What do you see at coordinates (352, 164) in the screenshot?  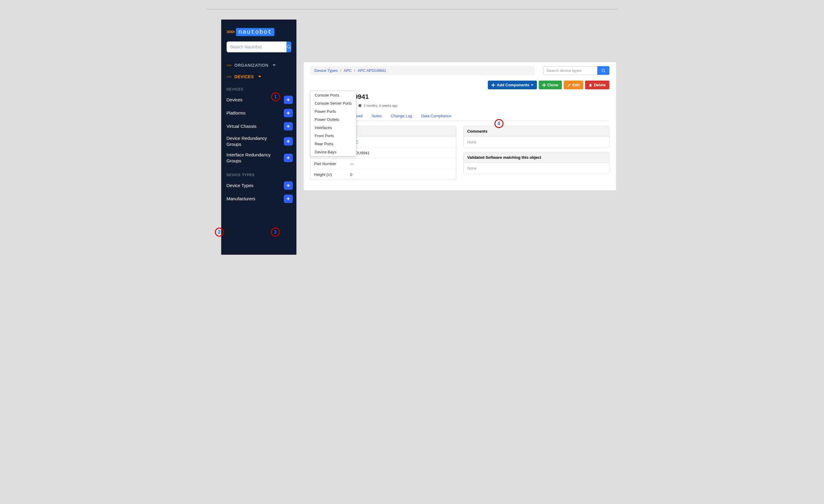 I see `kv-value: —` at bounding box center [352, 164].